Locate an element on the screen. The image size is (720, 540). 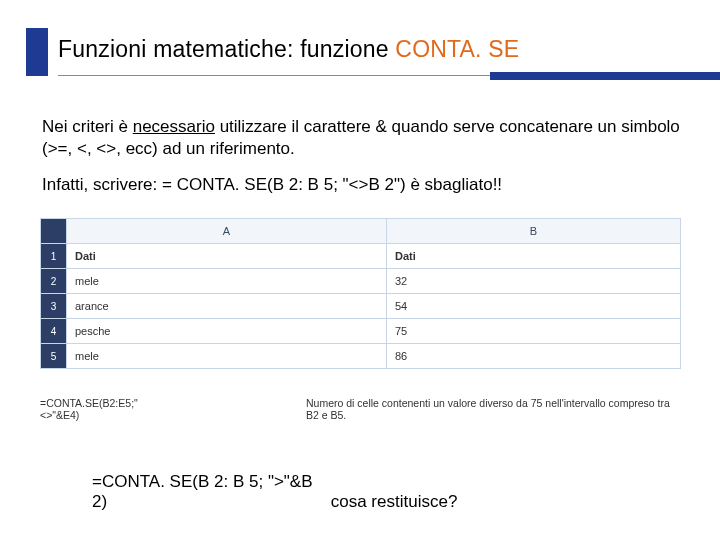
formula-example-row: =CONTA.SE(B2:E5;"<>"&E4) Numero di celle… is located at coordinates (360, 409).